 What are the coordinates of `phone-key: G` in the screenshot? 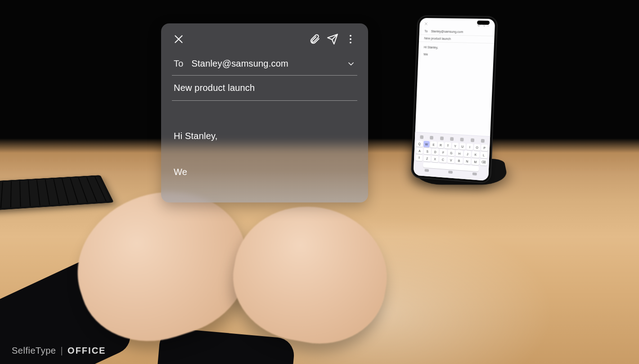 It's located at (451, 153).